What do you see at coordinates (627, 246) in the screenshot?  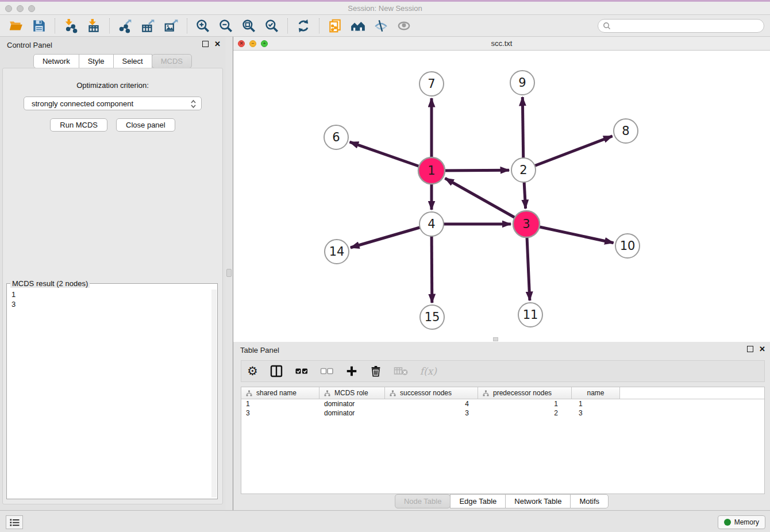 I see `svg-text: 10` at bounding box center [627, 246].